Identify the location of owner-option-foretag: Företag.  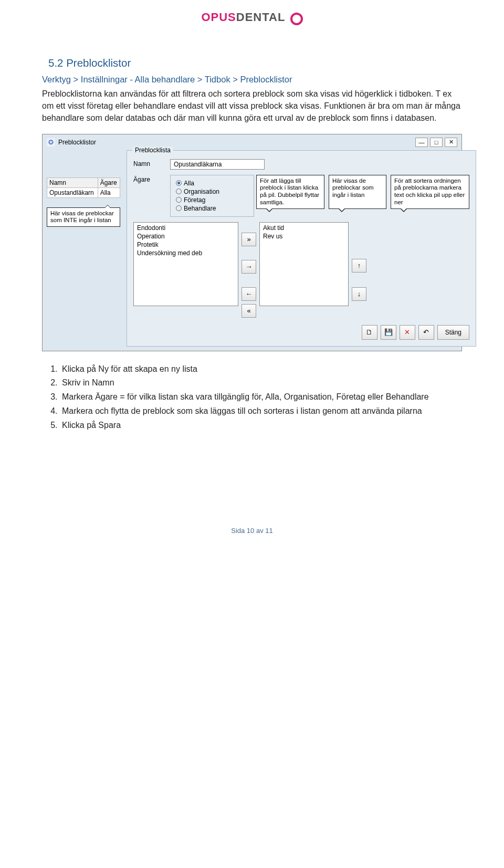
(212, 200).